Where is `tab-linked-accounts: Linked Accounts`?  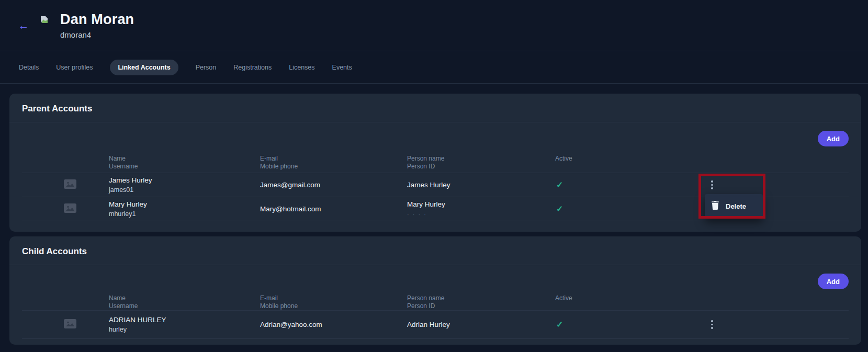
tab-linked-accounts: Linked Accounts is located at coordinates (144, 67).